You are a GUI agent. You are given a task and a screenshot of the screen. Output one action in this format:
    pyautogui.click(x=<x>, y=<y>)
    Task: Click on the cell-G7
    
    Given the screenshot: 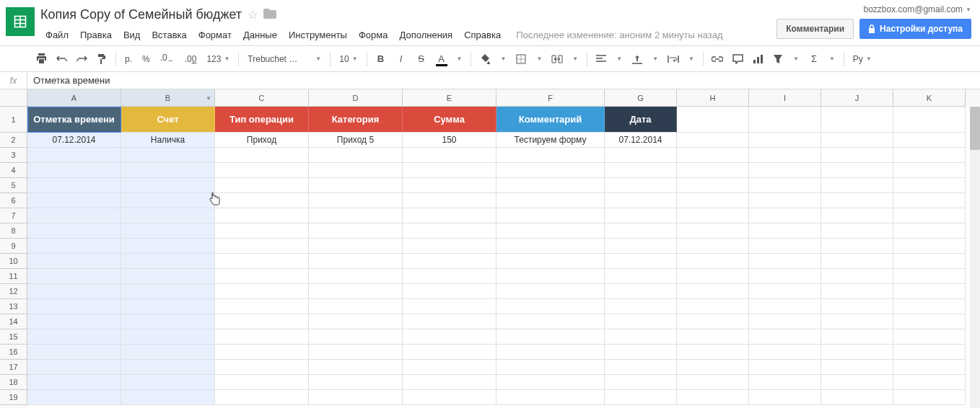 What is the action you would take?
    pyautogui.click(x=641, y=216)
    